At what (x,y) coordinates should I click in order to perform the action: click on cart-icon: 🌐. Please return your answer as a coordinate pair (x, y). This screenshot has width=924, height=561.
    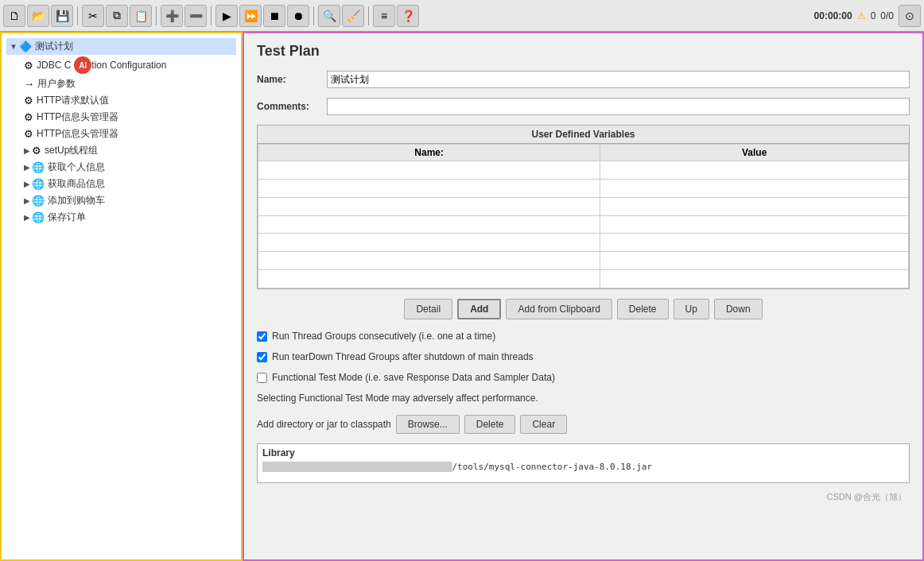
    Looking at the image, I should click on (38, 200).